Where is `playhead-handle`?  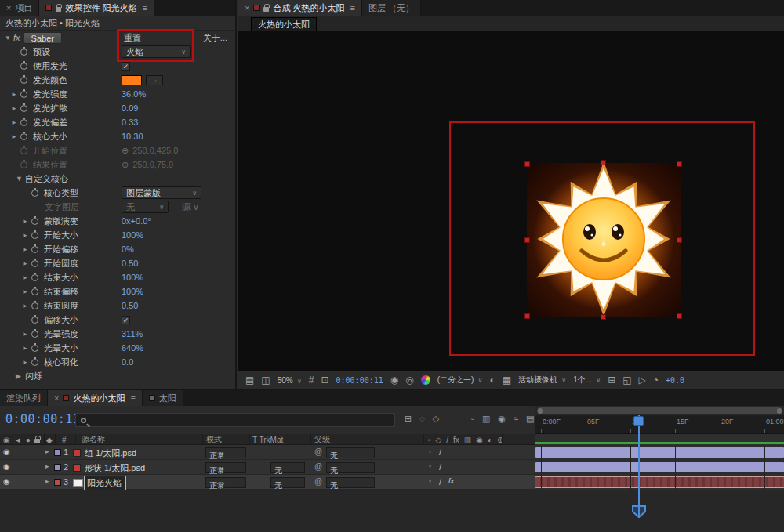
playhead-handle is located at coordinates (638, 422).